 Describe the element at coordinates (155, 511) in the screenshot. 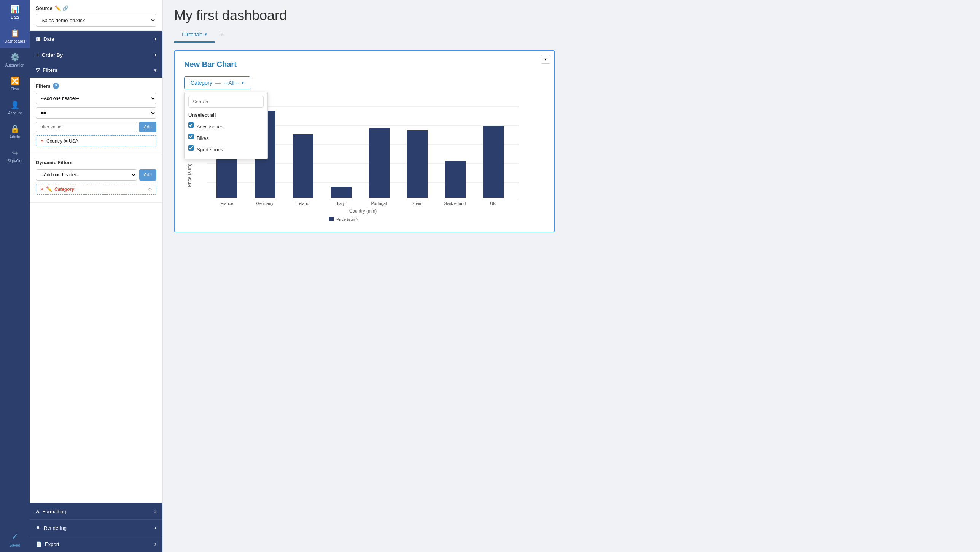

I see `formatting-chevron-icon` at that location.